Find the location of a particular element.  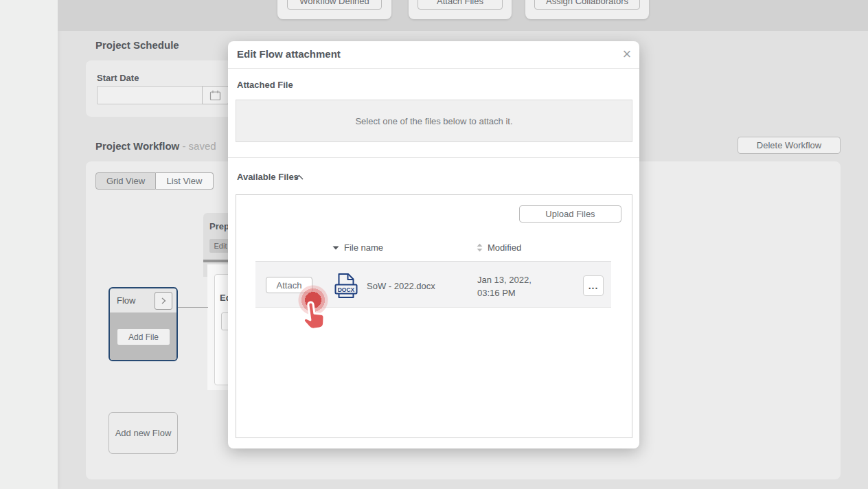

modal-section-divider is located at coordinates (434, 158).